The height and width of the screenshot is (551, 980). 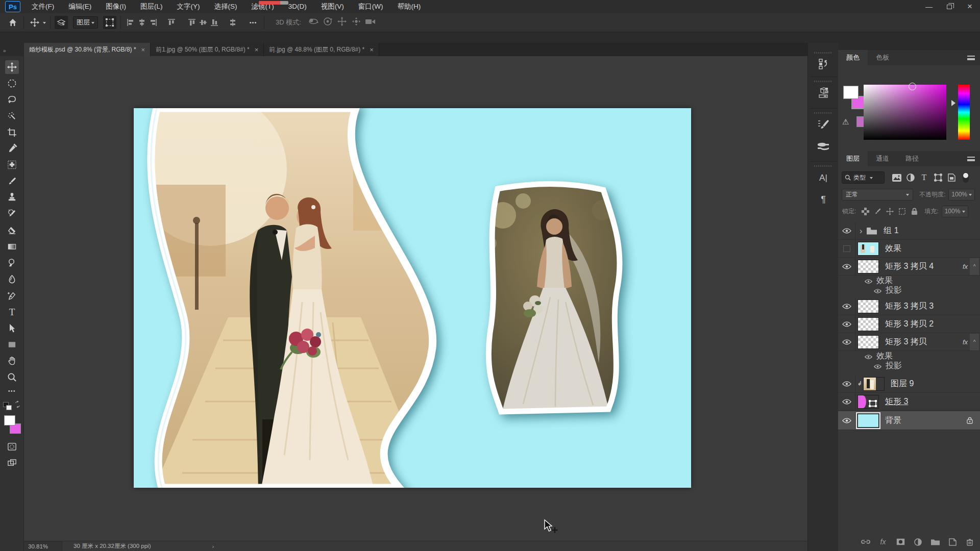 I want to click on doc-tab-front1: 前1.jpg @ 50% (图层 0, RGB/8#) *×, so click(x=207, y=49).